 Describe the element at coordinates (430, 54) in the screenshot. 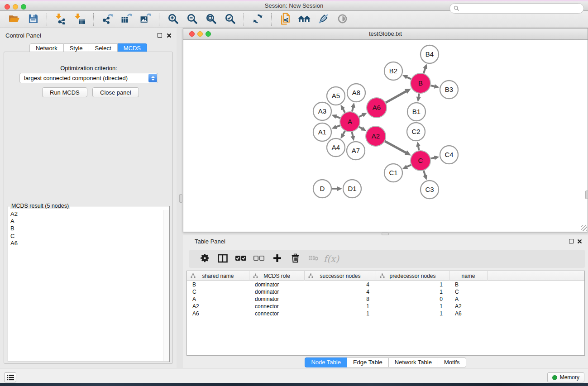

I see `network-node-B4: B4` at that location.